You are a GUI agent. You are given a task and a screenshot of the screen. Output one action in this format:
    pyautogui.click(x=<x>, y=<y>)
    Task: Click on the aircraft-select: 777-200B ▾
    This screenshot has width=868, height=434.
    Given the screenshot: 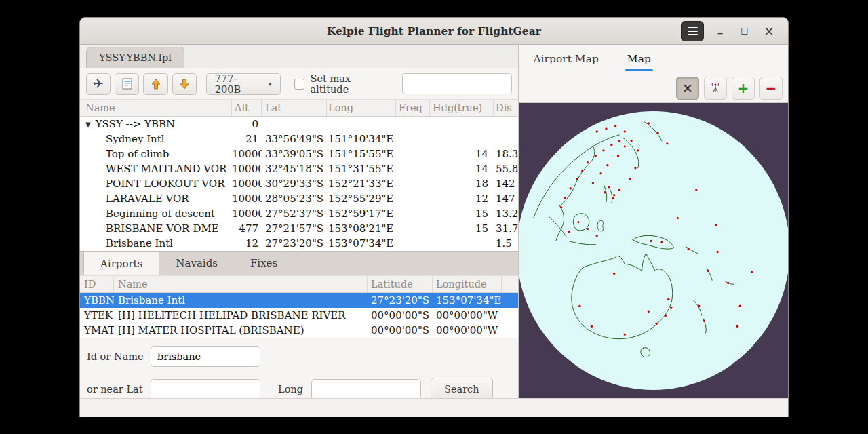 What is the action you would take?
    pyautogui.click(x=243, y=84)
    